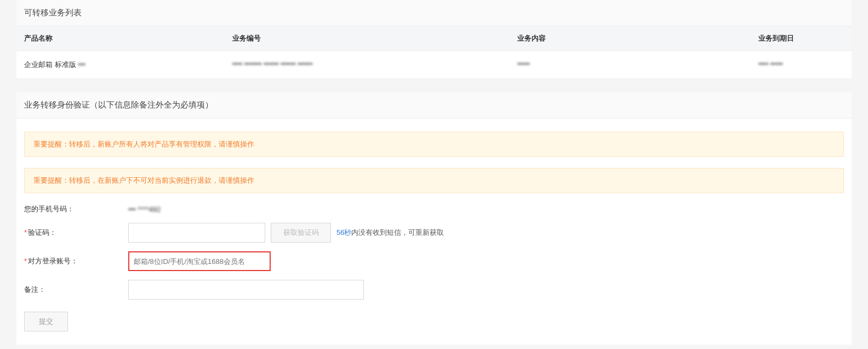 The image size is (868, 349). What do you see at coordinates (82, 65) in the screenshot?
I see `cell-product-name-masked: •••` at bounding box center [82, 65].